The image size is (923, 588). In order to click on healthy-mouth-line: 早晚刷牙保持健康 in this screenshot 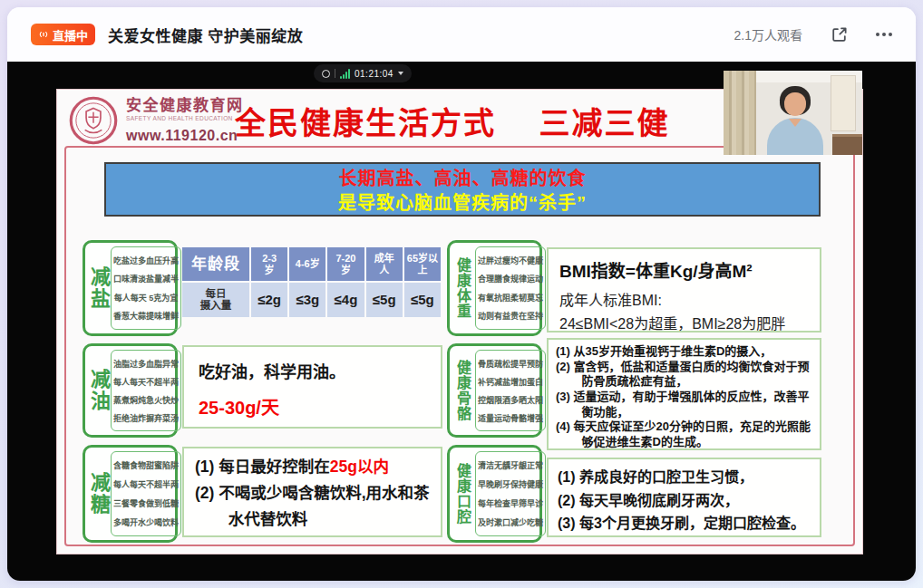, I will do `click(510, 484)`.